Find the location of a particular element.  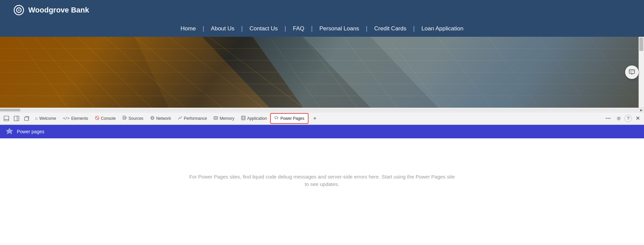

tab-sources-label: Sources is located at coordinates (136, 118).